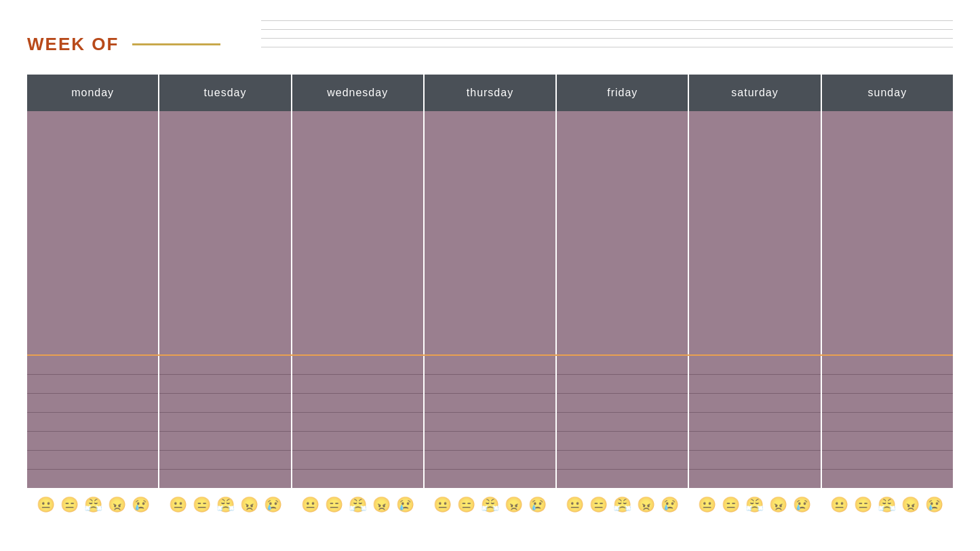  What do you see at coordinates (250, 505) in the screenshot?
I see `emoji-tuesday-4: 😠` at bounding box center [250, 505].